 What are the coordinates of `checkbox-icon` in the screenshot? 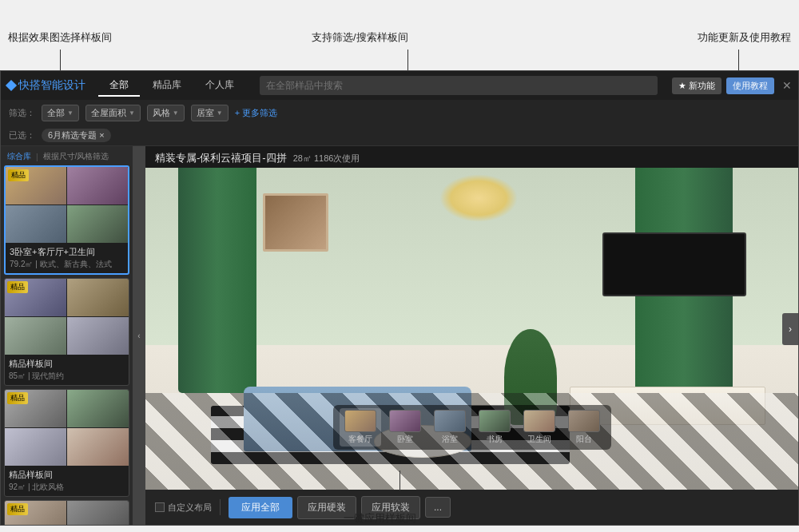 It's located at (160, 507).